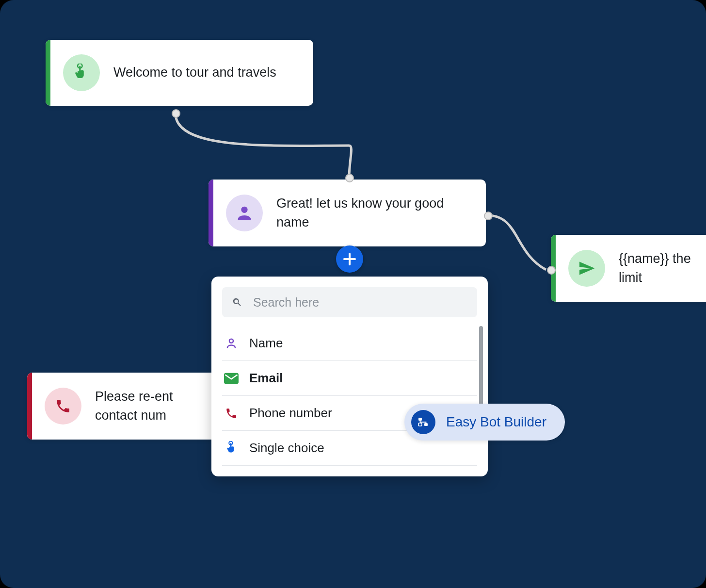 This screenshot has width=706, height=588. Describe the element at coordinates (291, 413) in the screenshot. I see `option-label: Phone number` at that location.